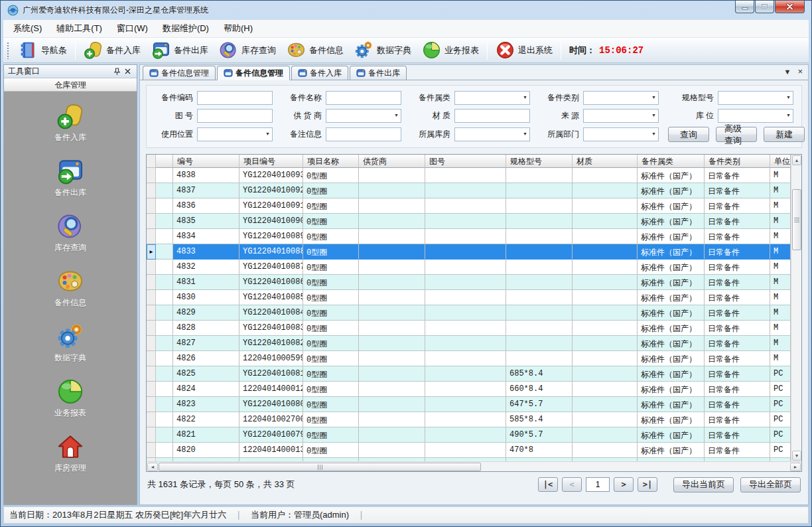  I want to click on export-all-pages-button: 导出全部页, so click(771, 485).